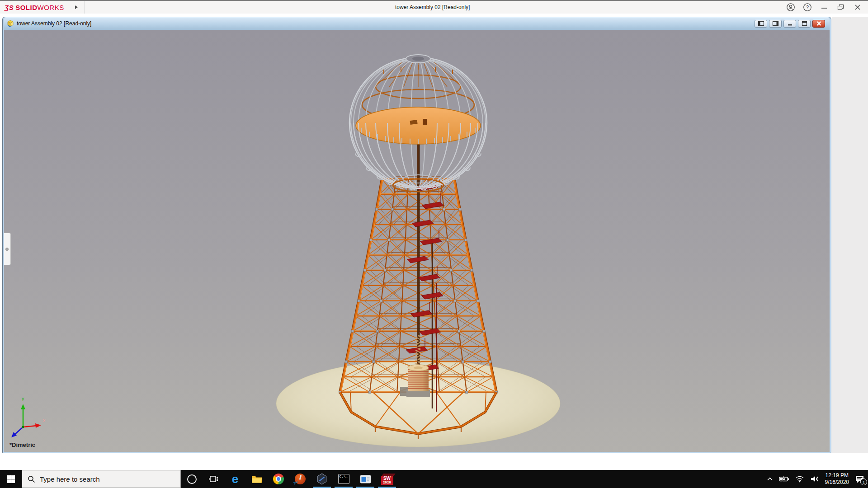  Describe the element at coordinates (770, 479) in the screenshot. I see `chevron-up-icon` at that location.